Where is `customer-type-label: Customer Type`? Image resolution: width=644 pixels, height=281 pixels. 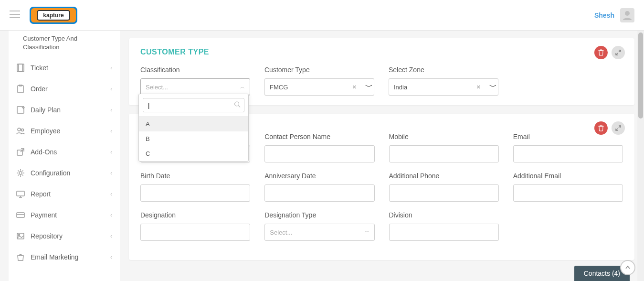 customer-type-label: Customer Type is located at coordinates (319, 70).